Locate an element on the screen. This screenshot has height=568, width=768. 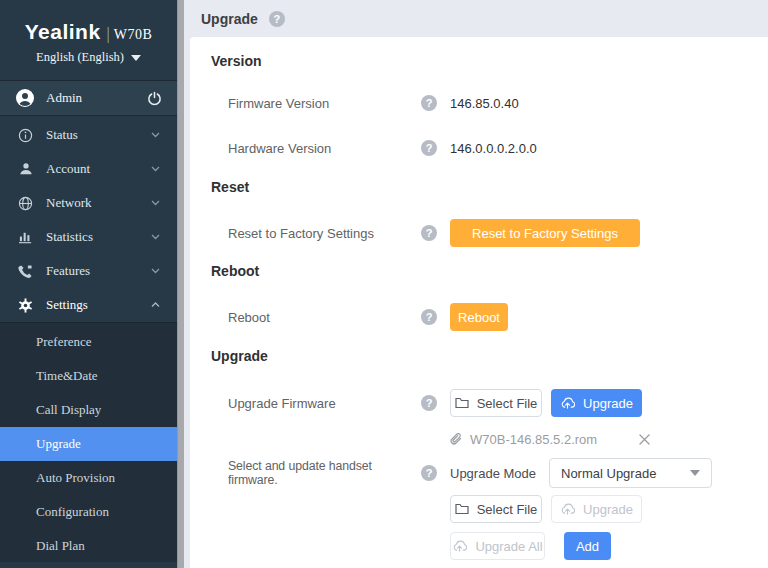
hardware-version-label: Hardware Version is located at coordinates (324, 148).